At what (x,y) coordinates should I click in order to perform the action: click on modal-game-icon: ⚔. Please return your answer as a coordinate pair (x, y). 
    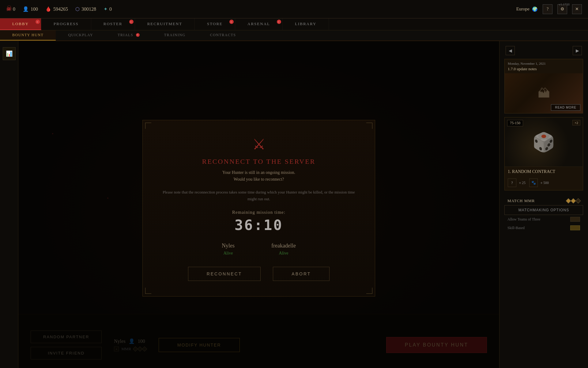
    Looking at the image, I should click on (259, 144).